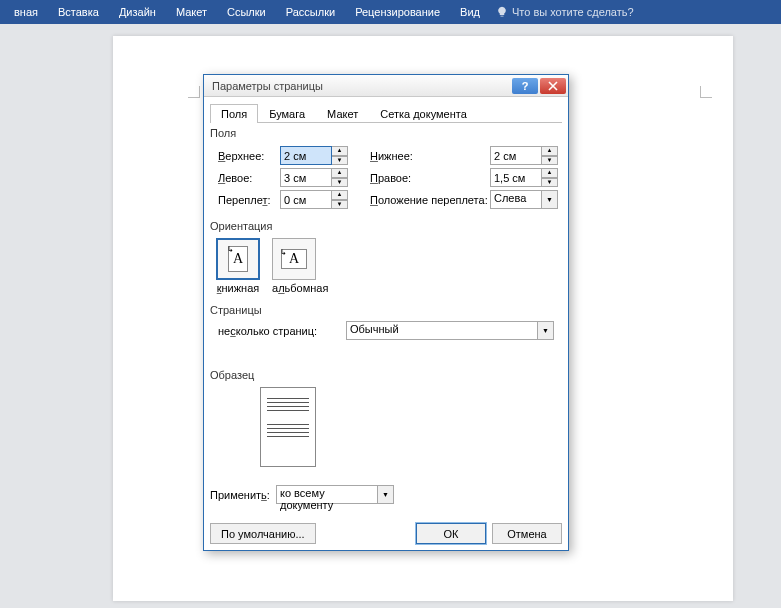 The image size is (781, 608). I want to click on group-margins-label: Поля, so click(386, 133).